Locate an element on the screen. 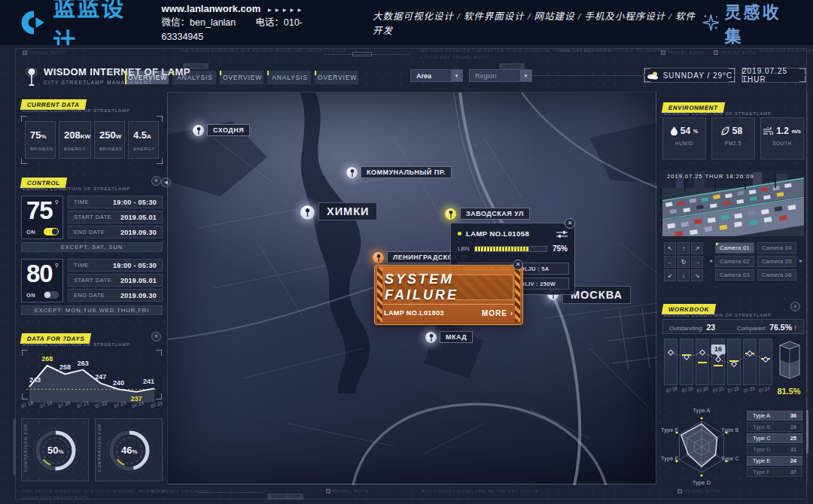  close-popup-button: ✕ is located at coordinates (570, 223).